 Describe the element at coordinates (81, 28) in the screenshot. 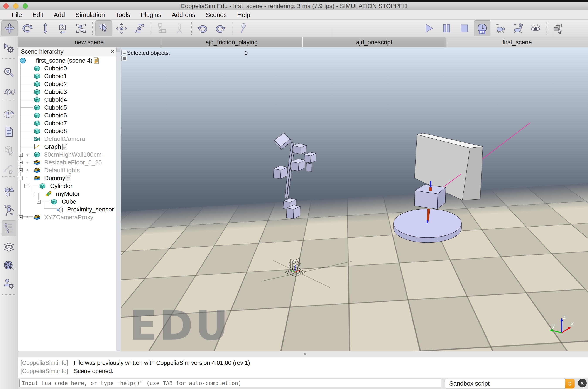

I see `fit-to-view-button` at that location.